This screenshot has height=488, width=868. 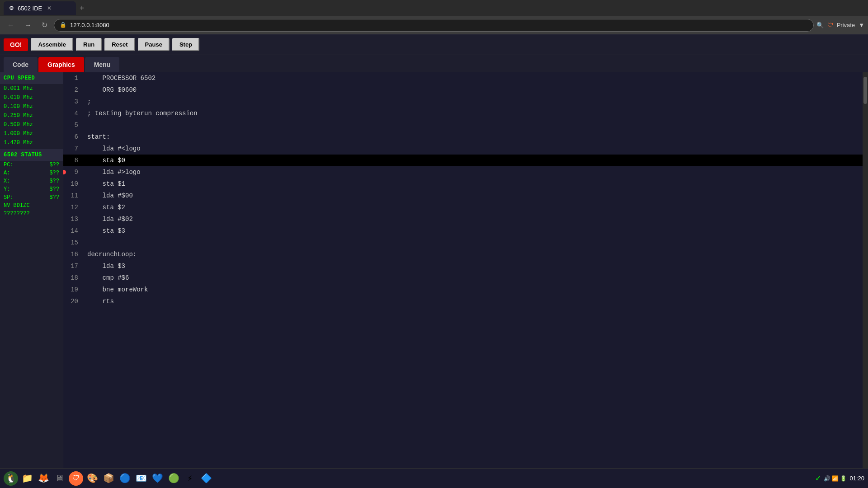 I want to click on sp-value: $??, so click(x=54, y=197).